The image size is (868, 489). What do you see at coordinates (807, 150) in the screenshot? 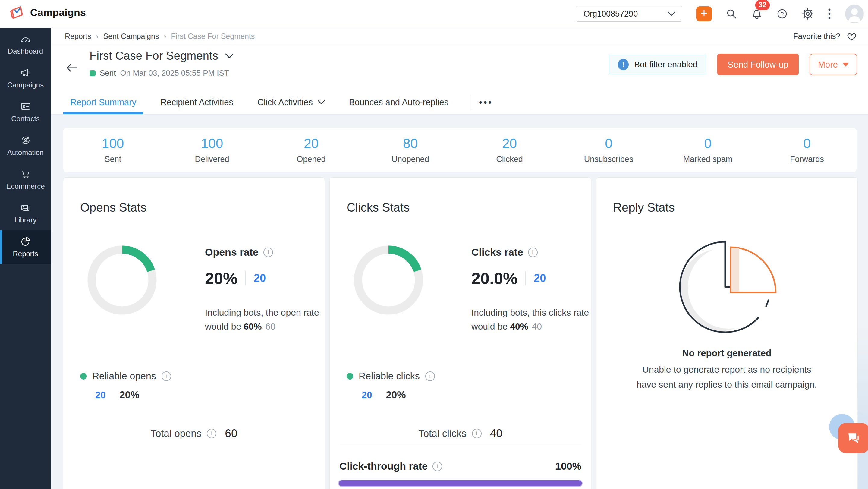
I see `stat-forwards: 0Forwards` at bounding box center [807, 150].